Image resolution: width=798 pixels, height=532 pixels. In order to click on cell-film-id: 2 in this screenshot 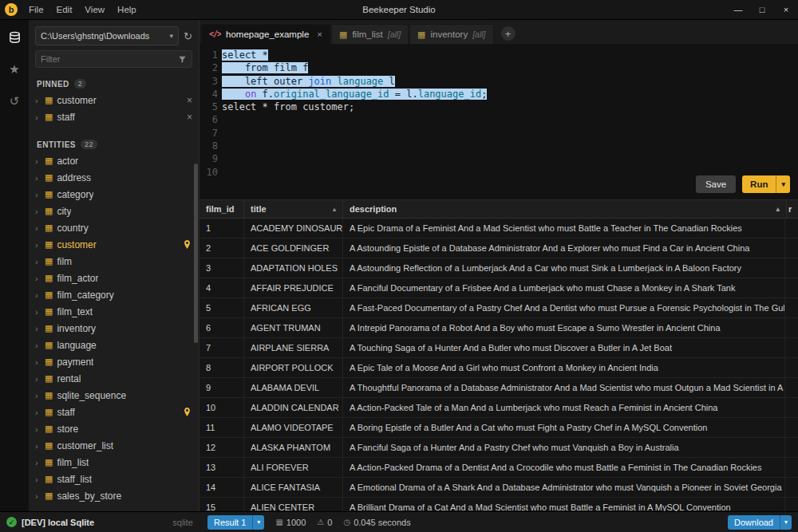, I will do `click(222, 248)`.